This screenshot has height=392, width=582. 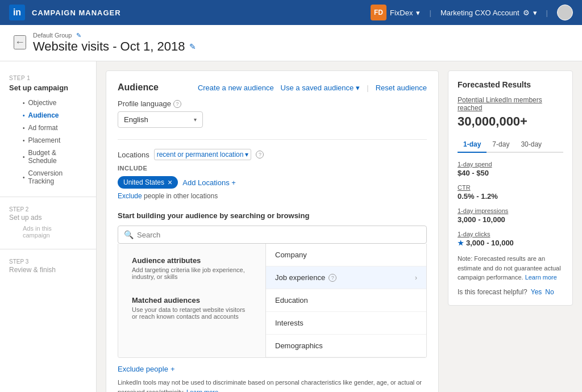 I want to click on metric-impressions-label: 1-day impressions, so click(x=510, y=211).